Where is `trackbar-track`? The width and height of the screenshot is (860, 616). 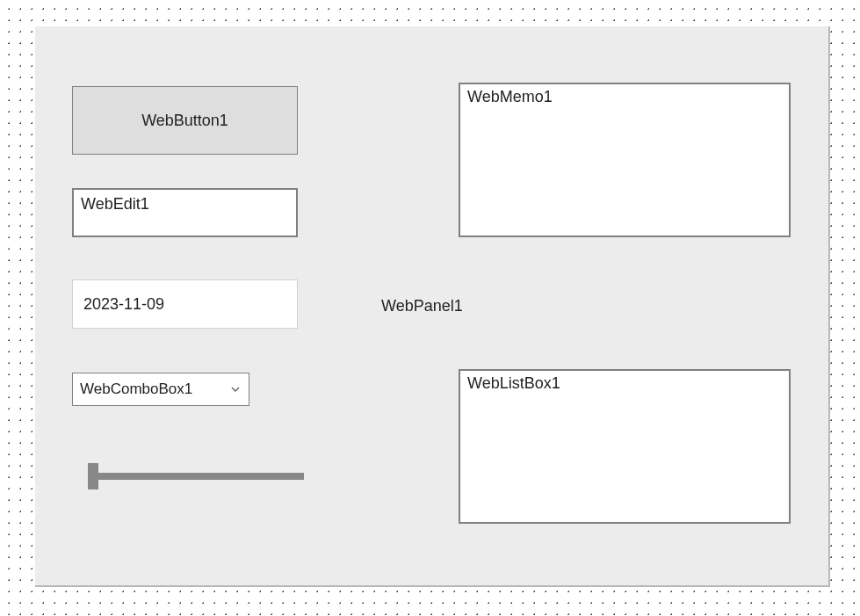 trackbar-track is located at coordinates (199, 476).